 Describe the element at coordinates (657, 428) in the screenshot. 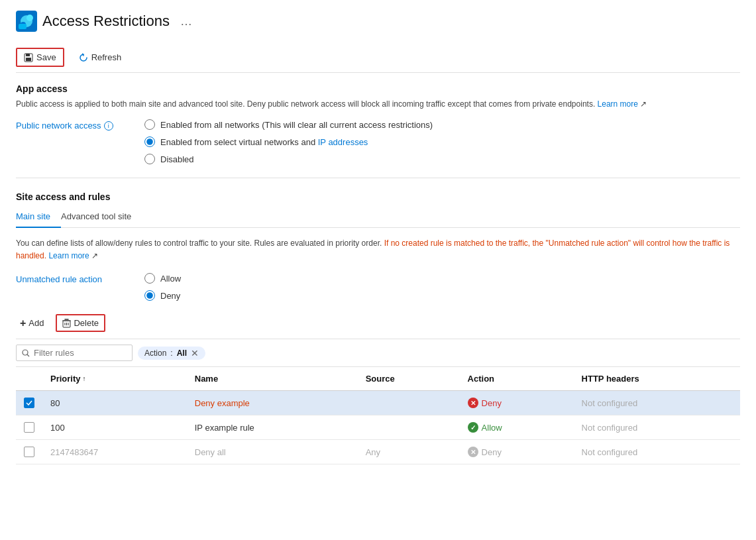

I see `row2-http-headers: Not configured` at that location.